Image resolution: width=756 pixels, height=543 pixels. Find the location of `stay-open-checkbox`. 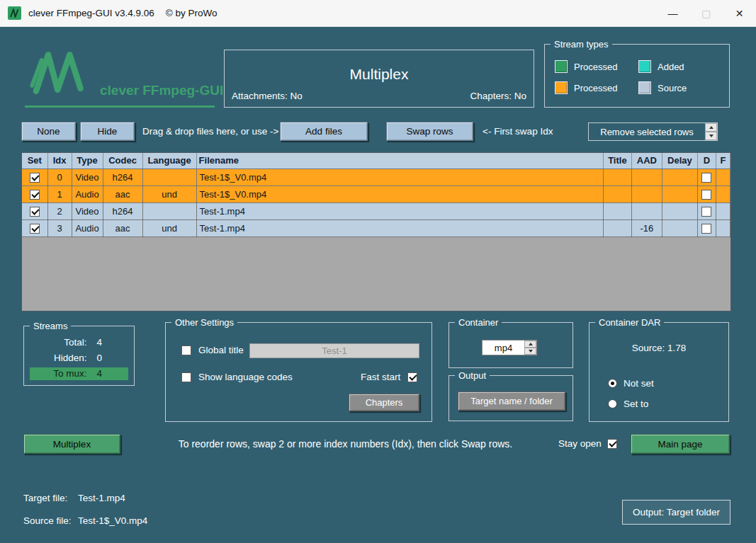

stay-open-checkbox is located at coordinates (612, 444).